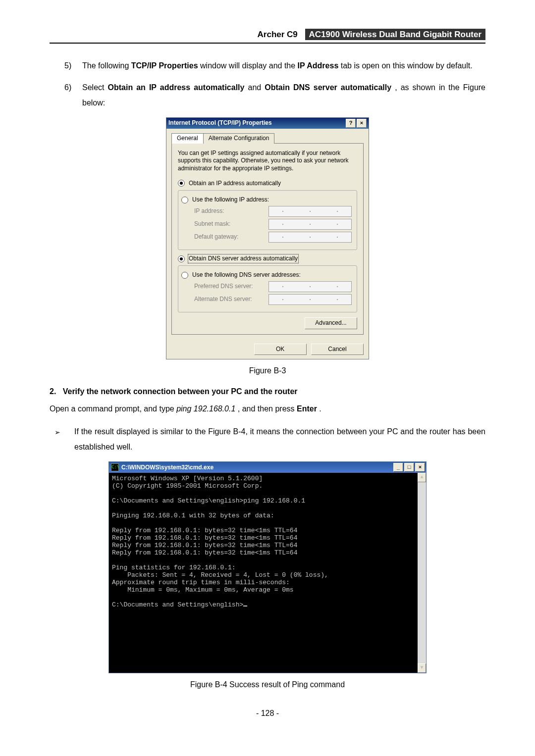 The height and width of the screenshot is (756, 535). I want to click on fieldset-manual-dns: Use the following DNS server addresses: …, so click(268, 289).